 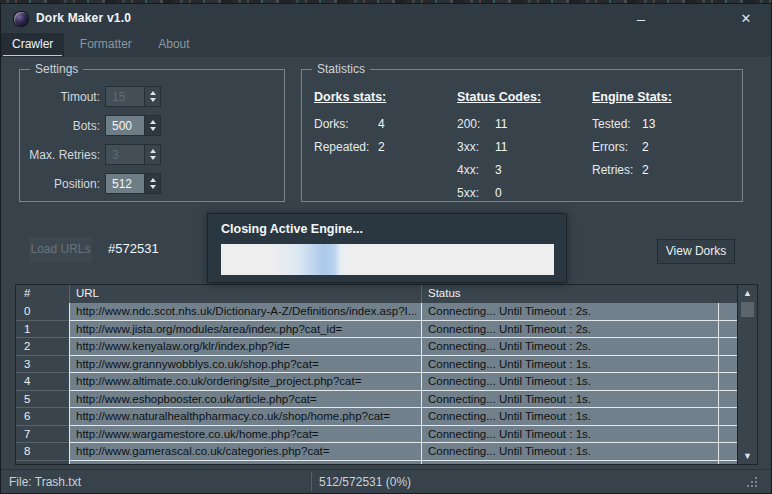 I want to click on status-cell, so click(x=570, y=463).